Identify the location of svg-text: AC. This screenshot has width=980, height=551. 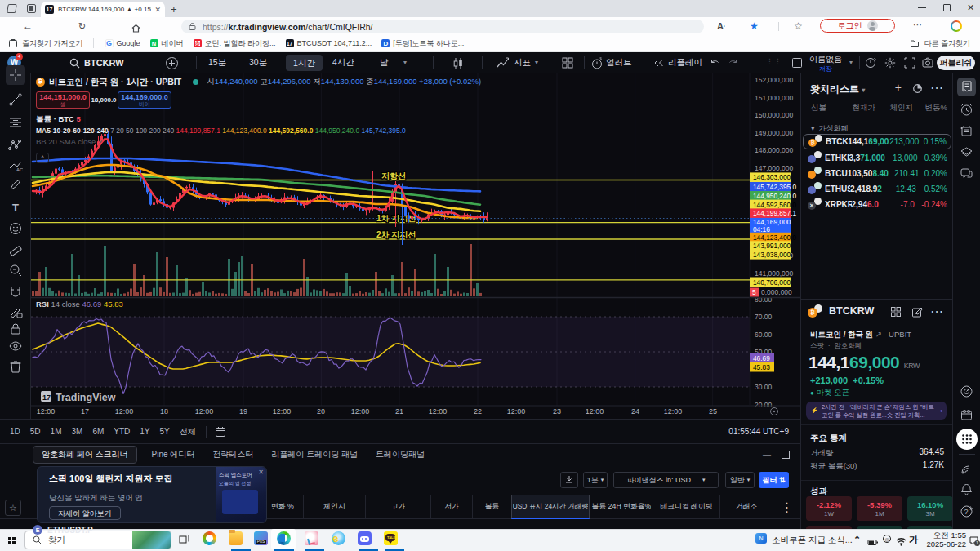
(20, 170).